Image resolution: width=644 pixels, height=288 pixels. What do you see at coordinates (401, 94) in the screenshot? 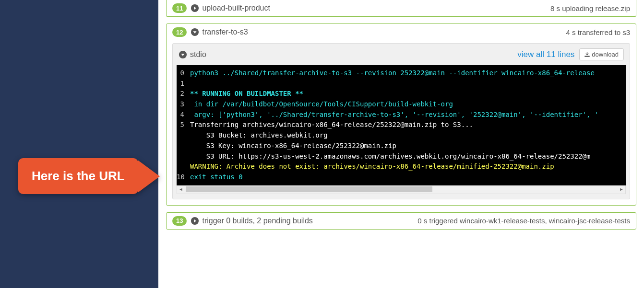
I see `terminal-line: 2** RUNNING ON BUILDMASTER **` at bounding box center [401, 94].